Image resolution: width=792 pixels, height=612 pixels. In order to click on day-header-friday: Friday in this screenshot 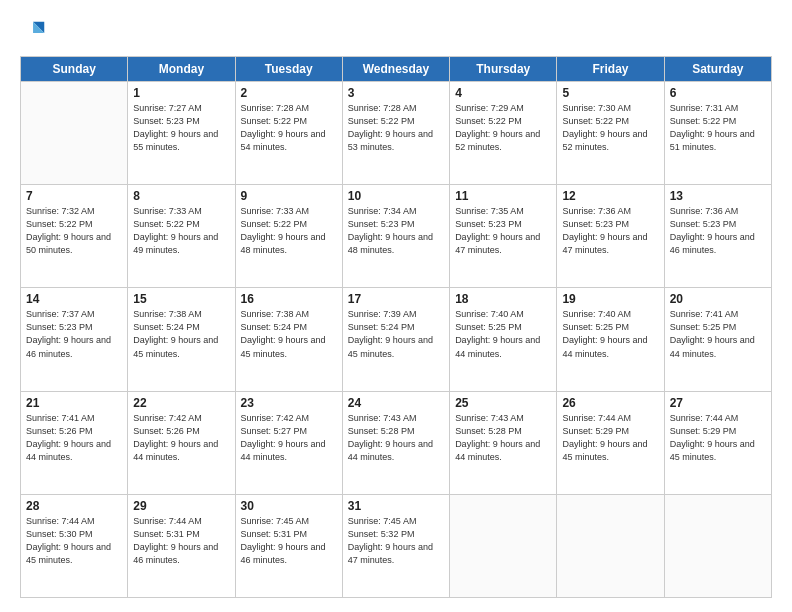, I will do `click(610, 70)`.